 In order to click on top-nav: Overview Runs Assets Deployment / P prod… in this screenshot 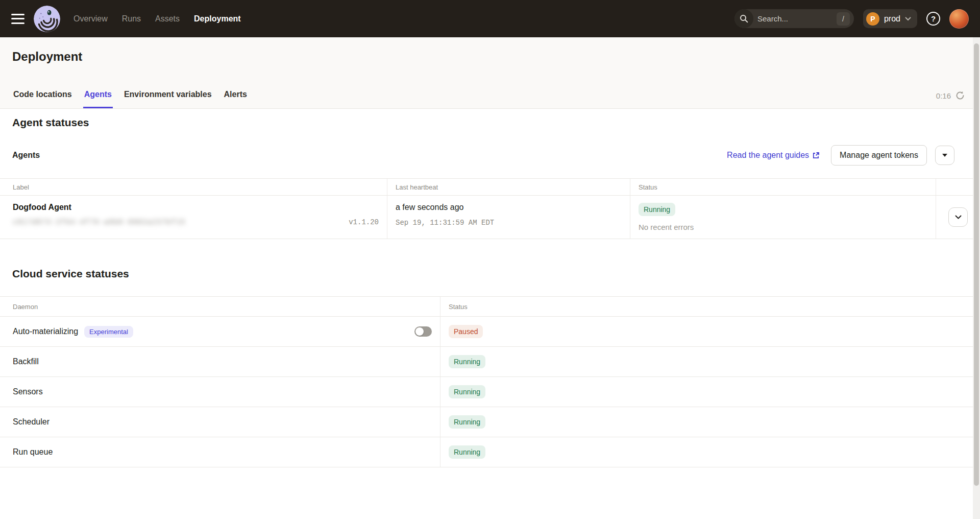, I will do `click(490, 18)`.